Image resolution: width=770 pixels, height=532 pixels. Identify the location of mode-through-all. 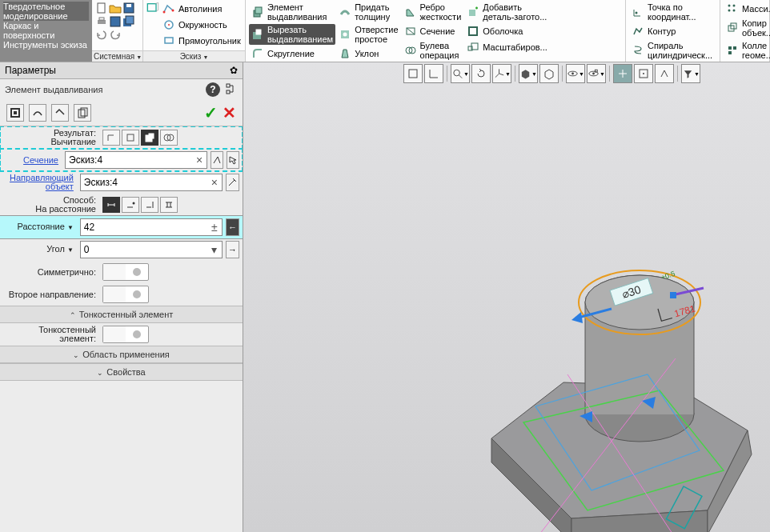
(169, 205).